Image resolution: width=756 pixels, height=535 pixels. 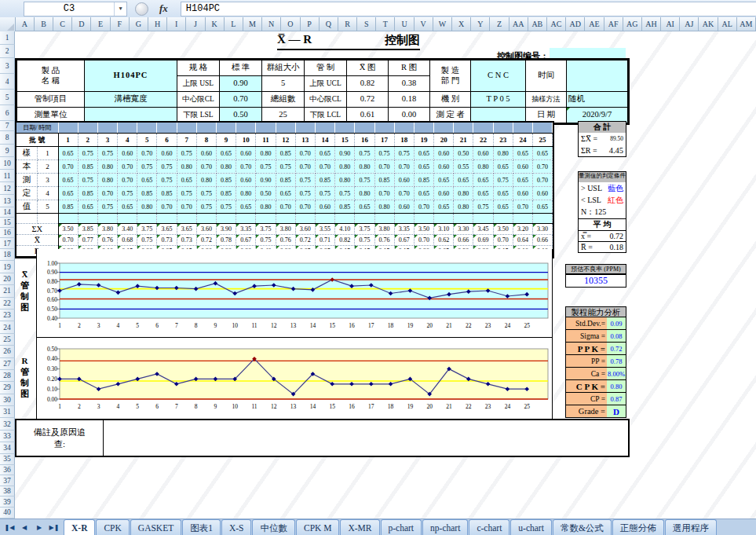 What do you see at coordinates (8, 388) in the screenshot?
I see `row-header-29: 29` at bounding box center [8, 388].